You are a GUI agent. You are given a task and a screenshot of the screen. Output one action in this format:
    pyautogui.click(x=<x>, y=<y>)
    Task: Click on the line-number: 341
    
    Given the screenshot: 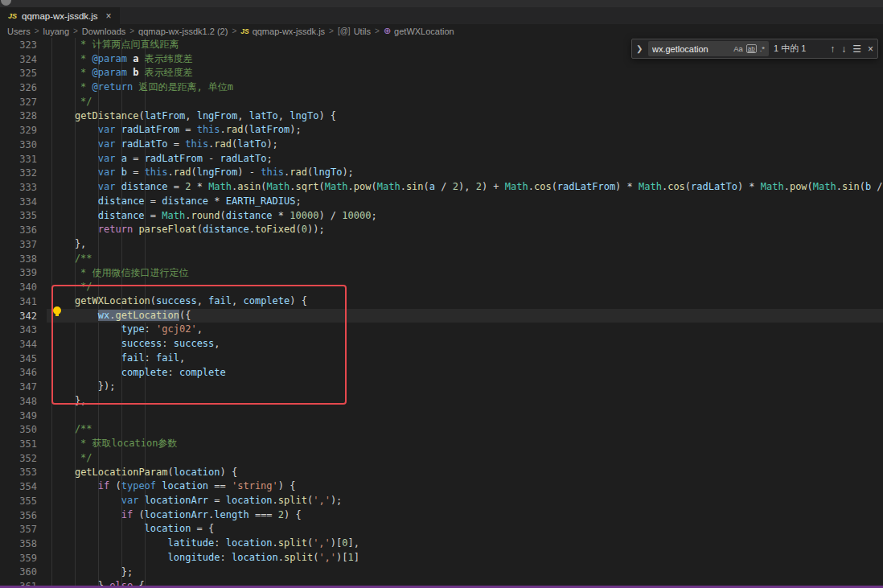 What is the action you would take?
    pyautogui.click(x=18, y=302)
    